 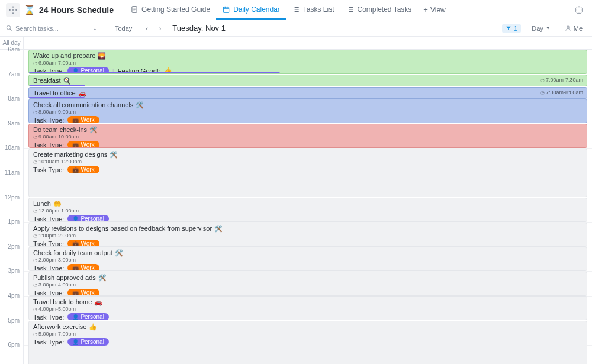 I want to click on tab-completed-tasks: Completed Tasks, so click(x=379, y=9).